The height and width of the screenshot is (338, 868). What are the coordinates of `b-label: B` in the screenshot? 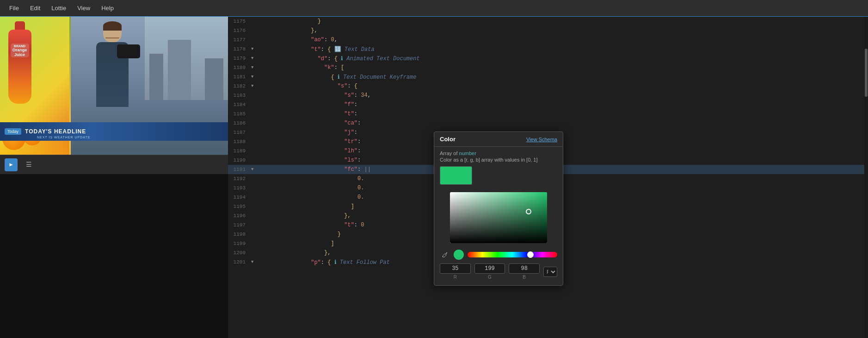 It's located at (524, 277).